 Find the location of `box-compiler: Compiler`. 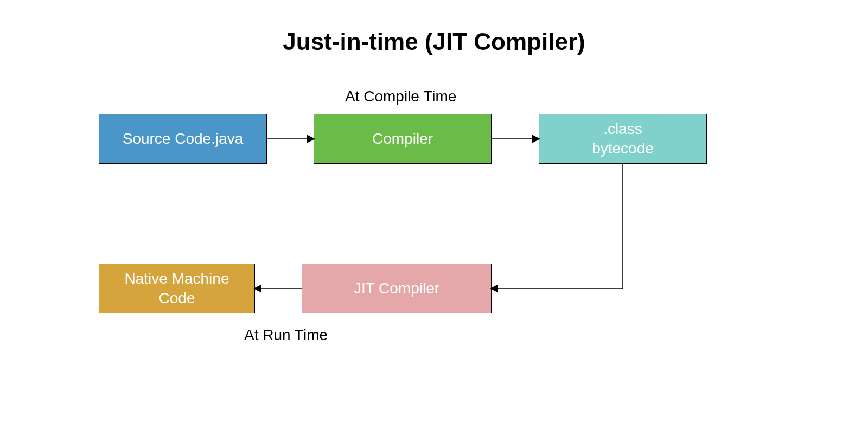

box-compiler: Compiler is located at coordinates (403, 139).